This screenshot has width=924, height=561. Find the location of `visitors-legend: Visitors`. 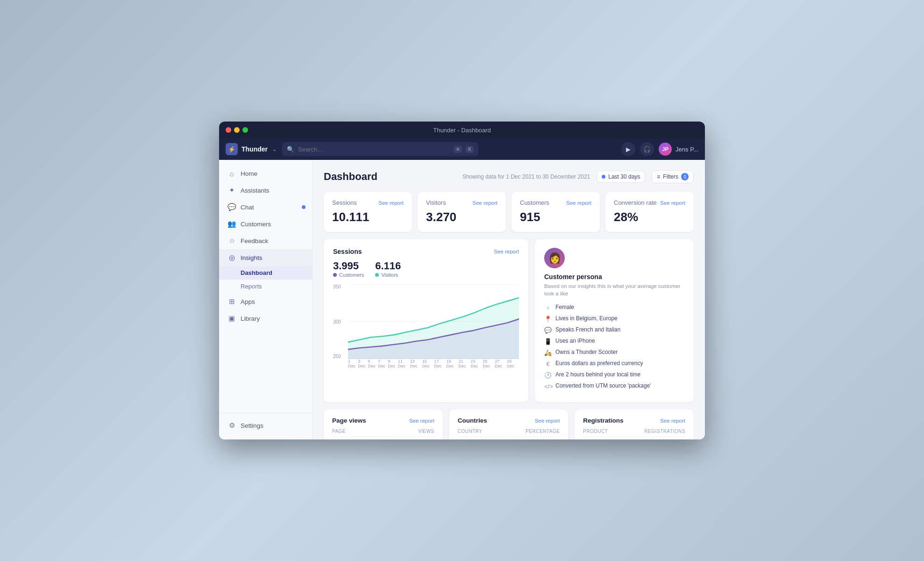

visitors-legend: Visitors is located at coordinates (388, 275).